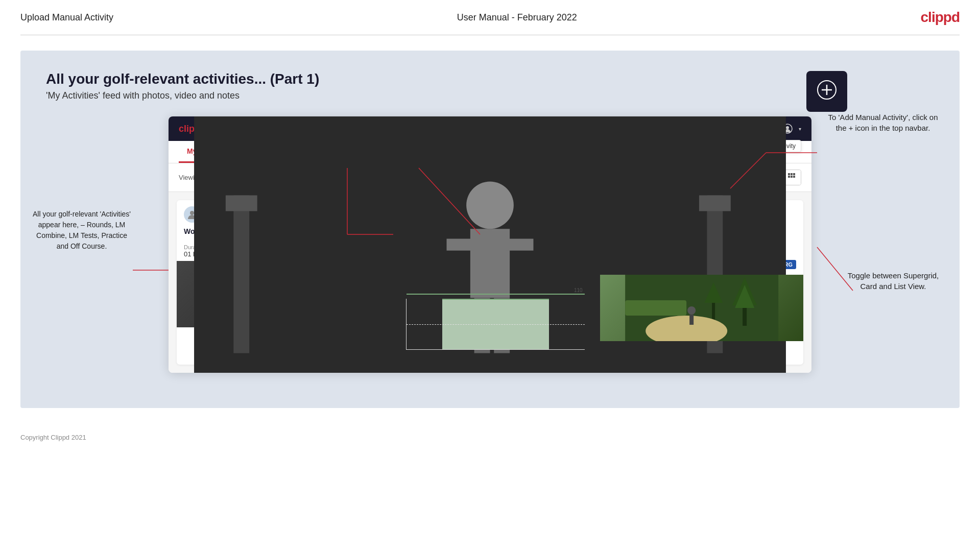  Describe the element at coordinates (82, 230) in the screenshot. I see `annotation-left: All your golf-relevant 'Activities' appe…` at that location.